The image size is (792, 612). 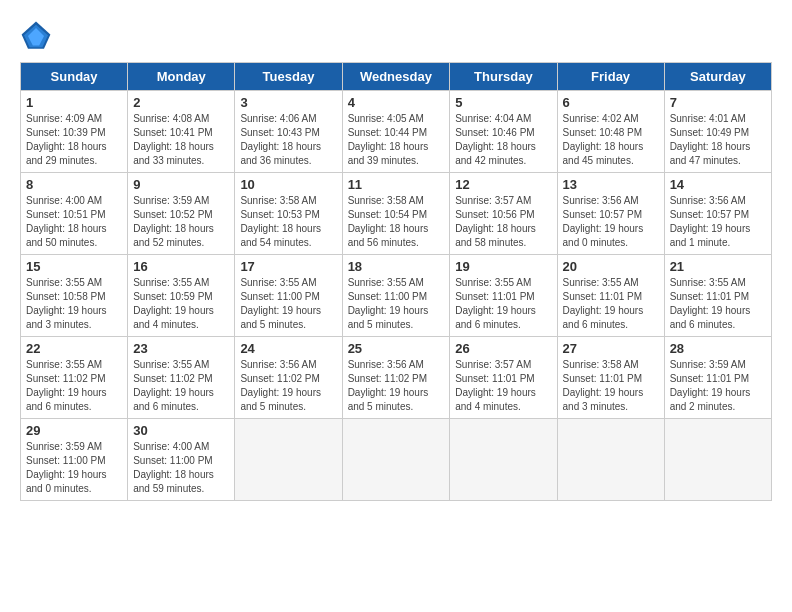 What do you see at coordinates (611, 222) in the screenshot?
I see `day-info: Sunrise: 3:56 AM Sunset: 10:57 PM Daylig…` at bounding box center [611, 222].